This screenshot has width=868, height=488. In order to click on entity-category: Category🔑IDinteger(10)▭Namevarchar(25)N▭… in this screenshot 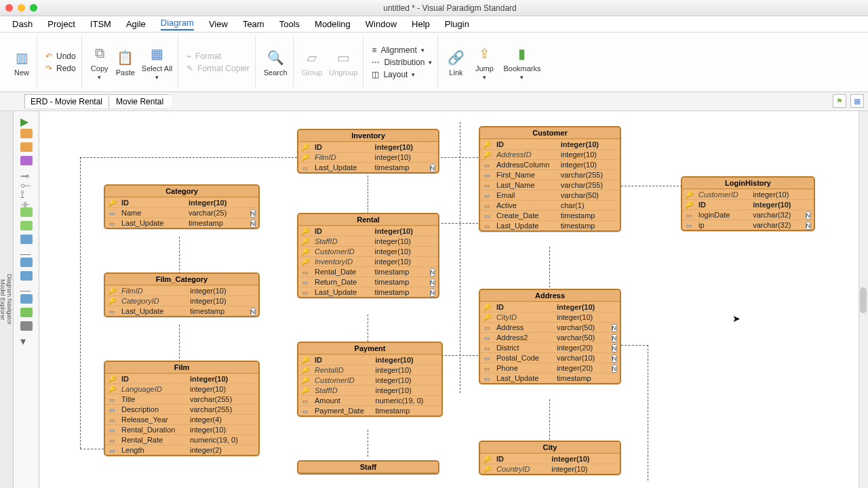, I will do `click(182, 207)`.